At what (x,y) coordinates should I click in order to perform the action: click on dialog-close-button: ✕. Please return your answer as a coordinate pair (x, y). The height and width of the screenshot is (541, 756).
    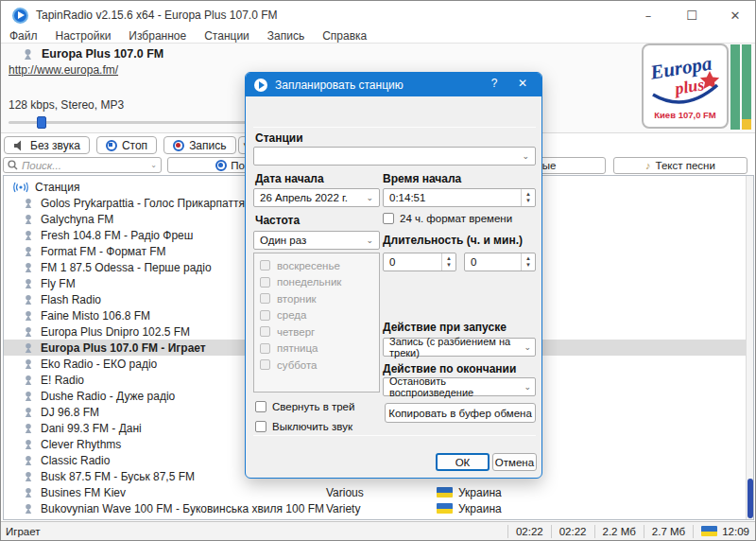
    Looking at the image, I should click on (523, 83).